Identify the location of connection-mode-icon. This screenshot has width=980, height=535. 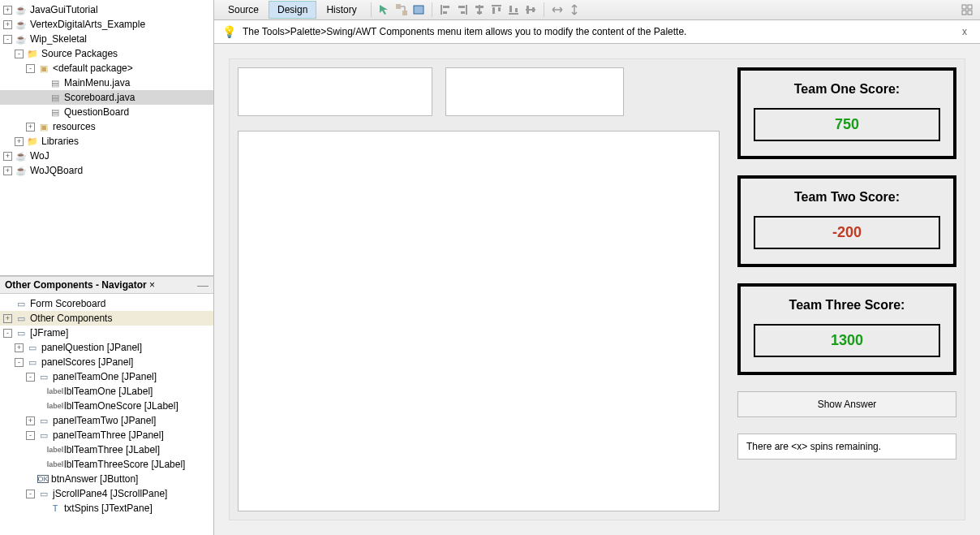
(402, 10).